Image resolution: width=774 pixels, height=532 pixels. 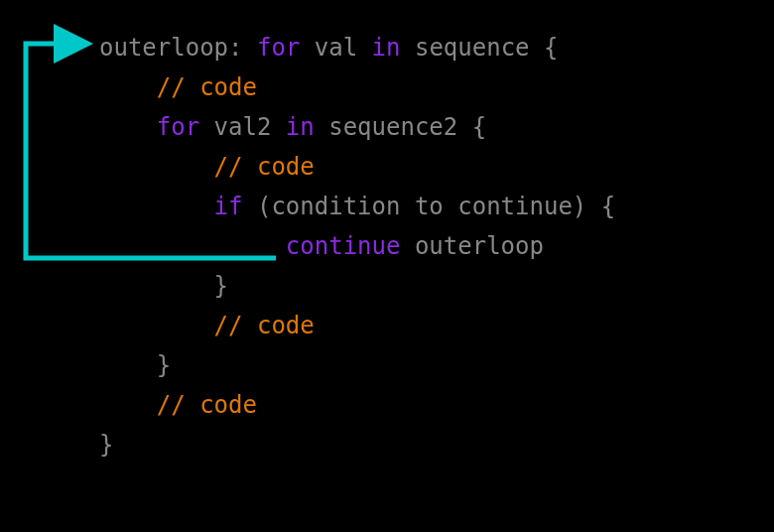 What do you see at coordinates (228, 206) in the screenshot?
I see `keyword-if: if` at bounding box center [228, 206].